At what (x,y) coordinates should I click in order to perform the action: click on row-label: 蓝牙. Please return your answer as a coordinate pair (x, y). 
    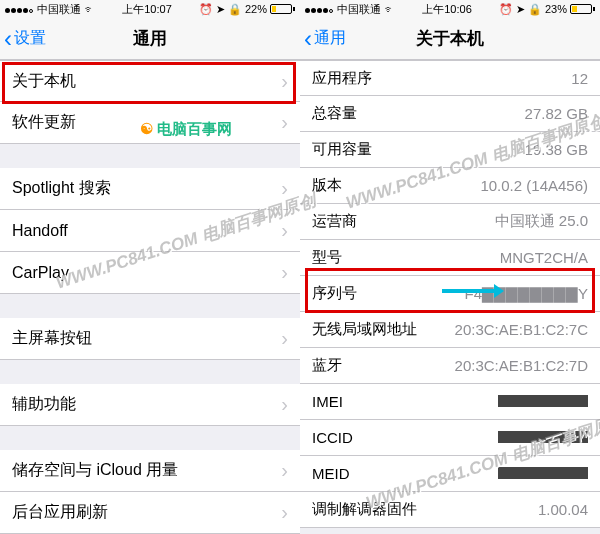
    Looking at the image, I should click on (327, 366).